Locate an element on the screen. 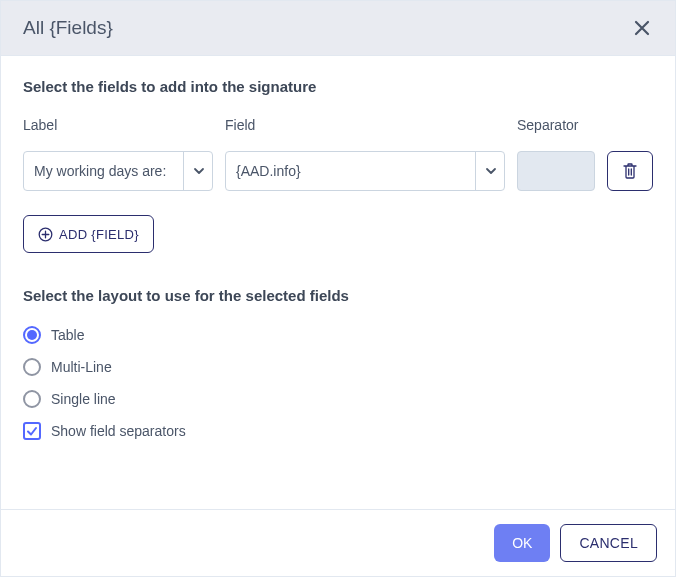  column-header-separator: Separator is located at coordinates (556, 125).